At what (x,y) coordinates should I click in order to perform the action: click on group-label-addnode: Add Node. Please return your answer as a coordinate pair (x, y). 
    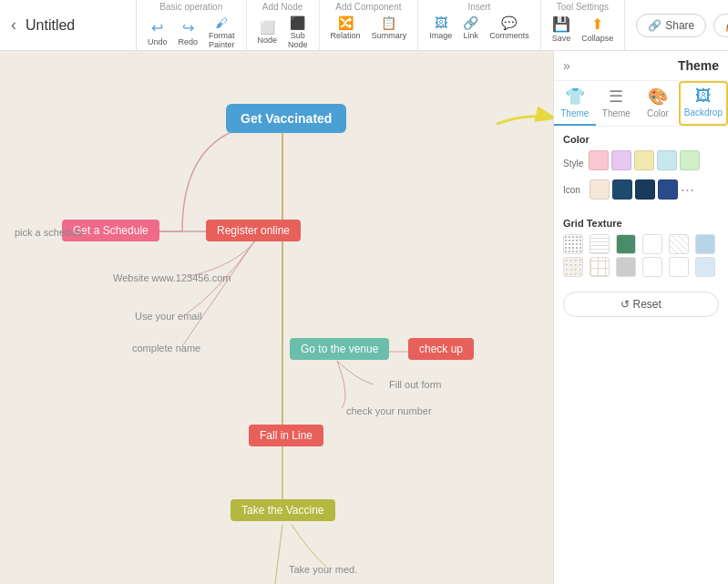
    Looking at the image, I should click on (282, 7).